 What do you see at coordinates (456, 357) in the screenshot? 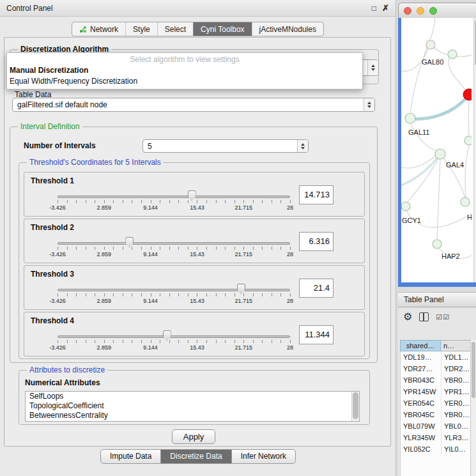
I see `cell: YDL1…` at bounding box center [456, 357].